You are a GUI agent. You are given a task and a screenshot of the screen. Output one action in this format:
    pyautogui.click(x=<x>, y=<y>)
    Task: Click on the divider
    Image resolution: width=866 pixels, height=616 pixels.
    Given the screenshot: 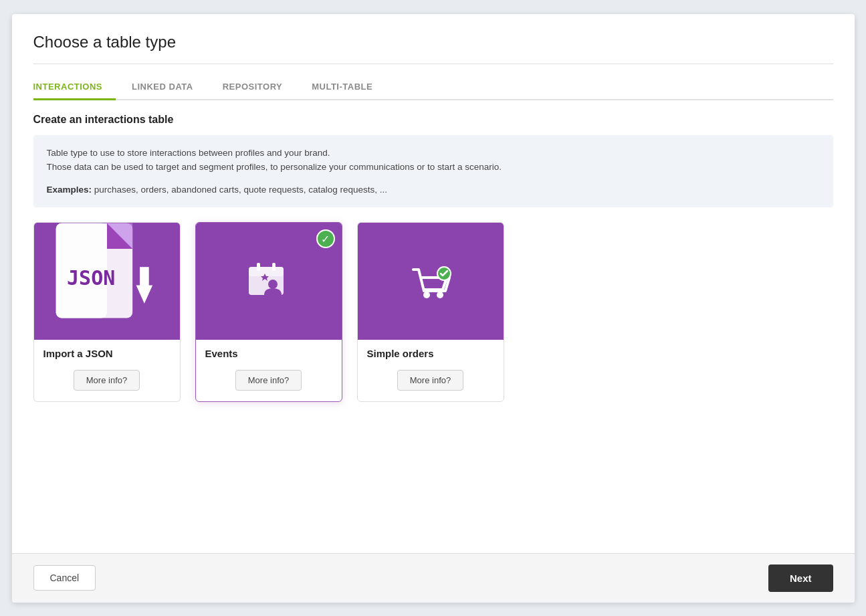 What is the action you would take?
    pyautogui.click(x=433, y=64)
    